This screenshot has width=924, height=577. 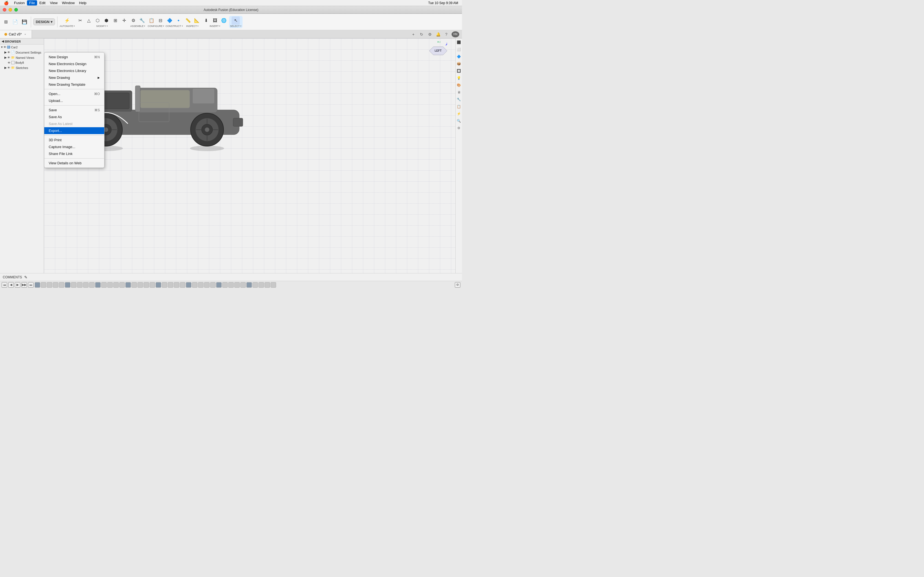 What do you see at coordinates (3, 41) in the screenshot?
I see `back-icon: ◀` at bounding box center [3, 41].